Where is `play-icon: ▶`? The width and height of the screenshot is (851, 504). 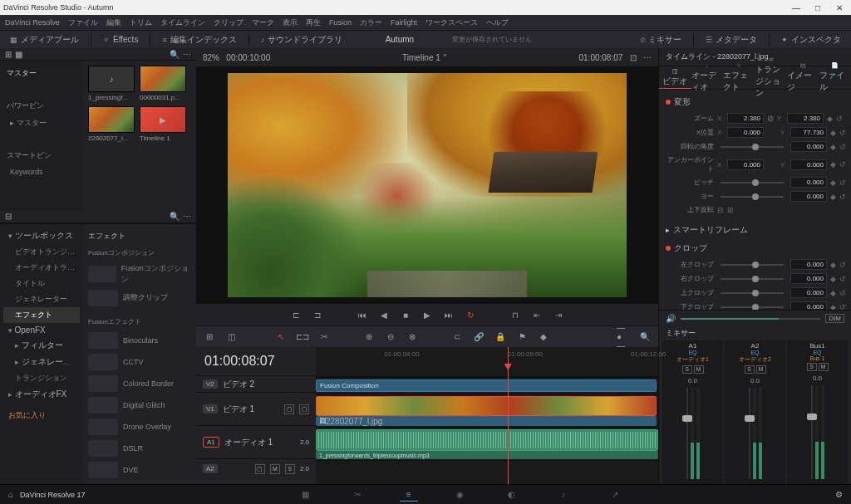
play-icon: ▶ is located at coordinates (427, 315).